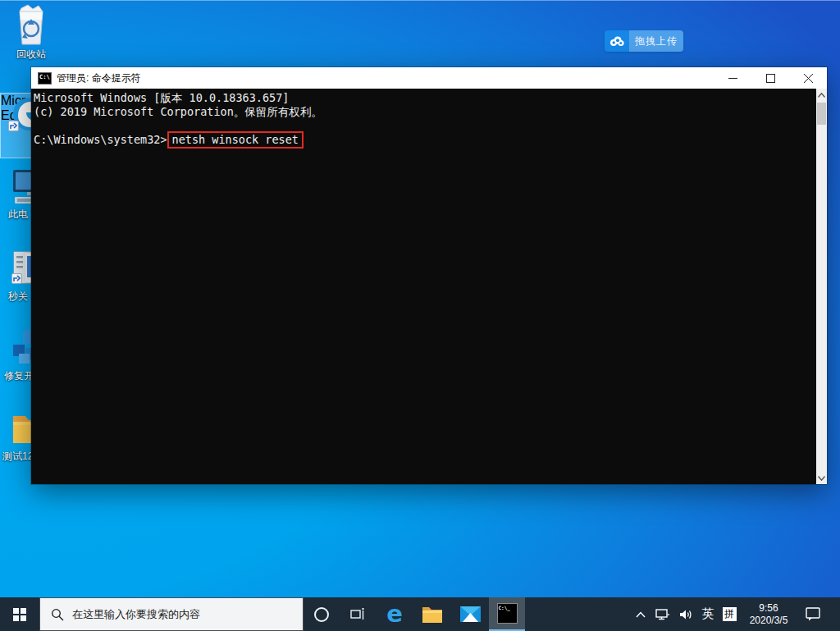 The width and height of the screenshot is (840, 631). Describe the element at coordinates (733, 78) in the screenshot. I see `minimize-button` at that location.